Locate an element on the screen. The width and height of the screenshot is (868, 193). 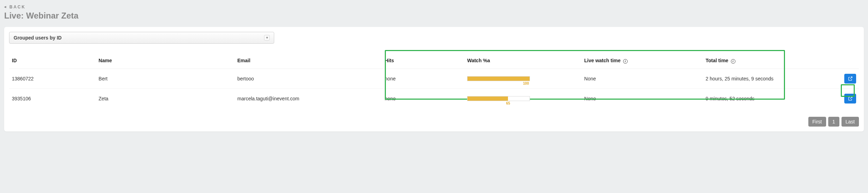
page-title: Live: Webinar Zeta is located at coordinates (434, 16).